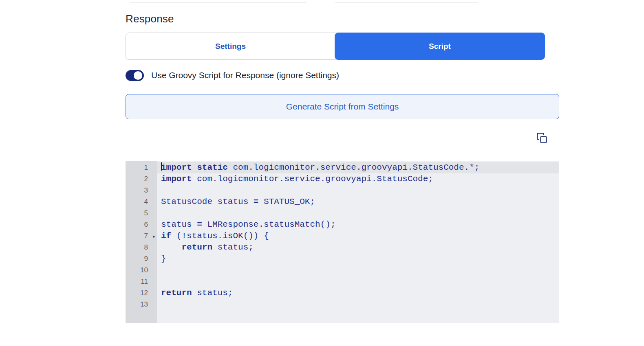  I want to click on groovy-script-toggle, so click(135, 76).